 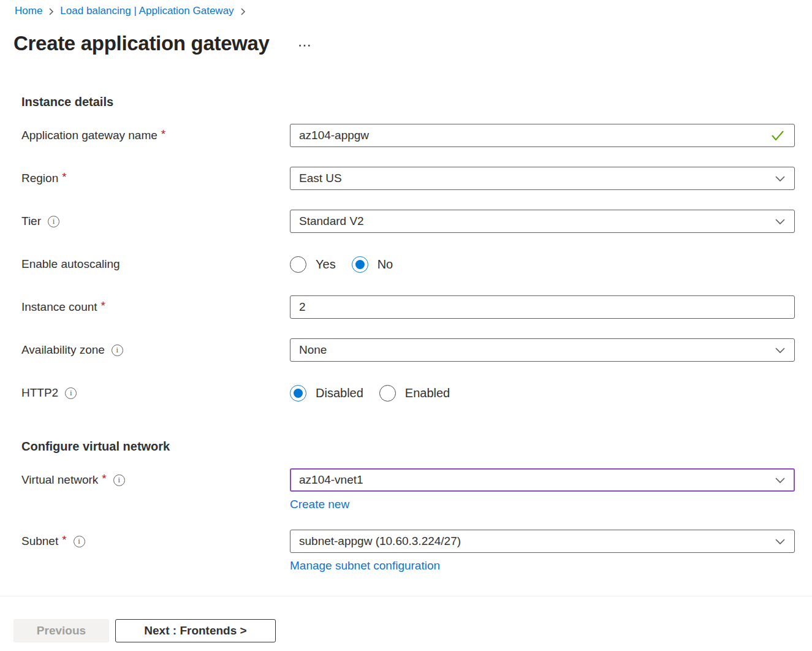 I want to click on autoscaling-no-radio, so click(x=360, y=265).